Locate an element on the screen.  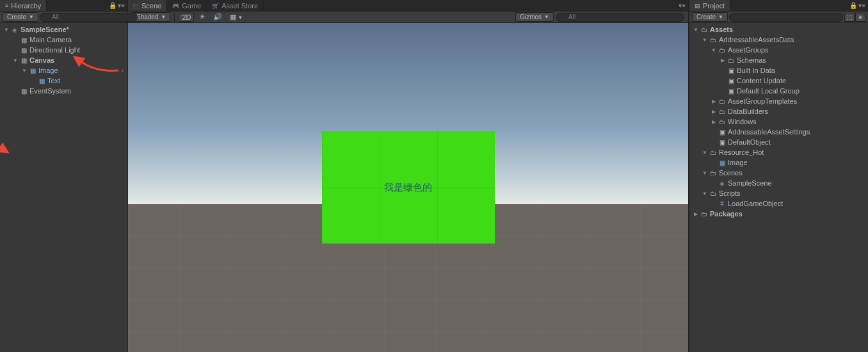
tree-label: Canvas is located at coordinates (78, 60).